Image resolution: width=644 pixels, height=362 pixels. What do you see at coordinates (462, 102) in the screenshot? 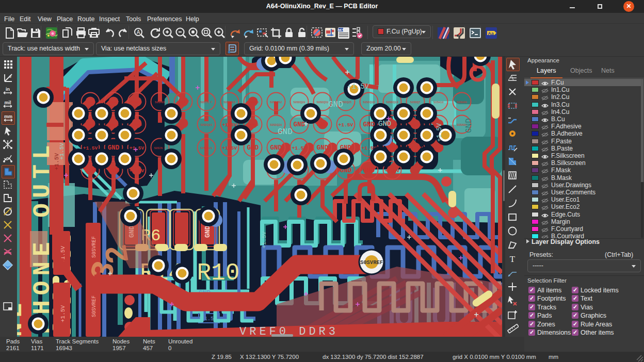
I see `svg-text: S0SH00` at bounding box center [462, 102].